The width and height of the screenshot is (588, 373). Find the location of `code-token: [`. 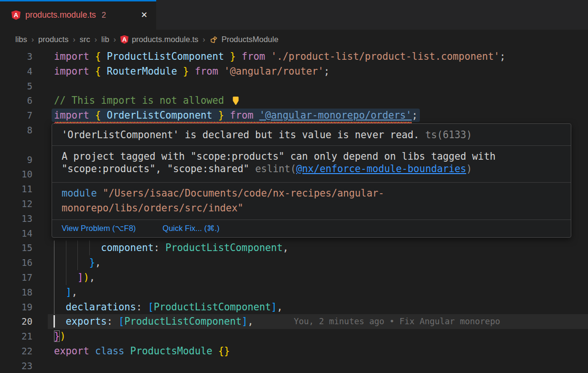

code-token: [ is located at coordinates (121, 321).